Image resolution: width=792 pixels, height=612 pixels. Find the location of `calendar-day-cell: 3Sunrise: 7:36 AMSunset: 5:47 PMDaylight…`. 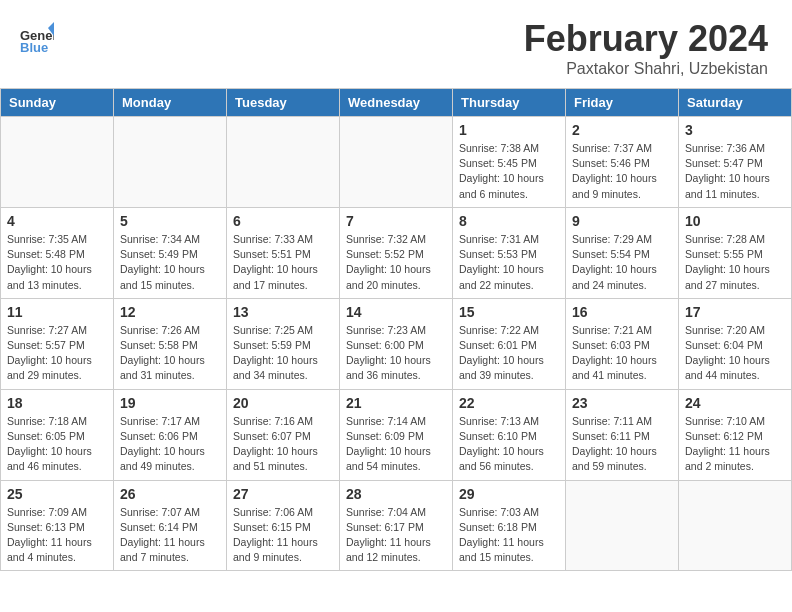

calendar-day-cell: 3Sunrise: 7:36 AMSunset: 5:47 PMDaylight… is located at coordinates (736, 162).